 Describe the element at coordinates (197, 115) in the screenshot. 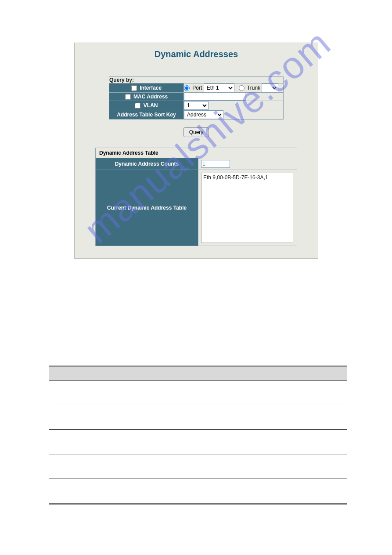

I see `sortkey-row: Address Table Sort Key Address` at that location.